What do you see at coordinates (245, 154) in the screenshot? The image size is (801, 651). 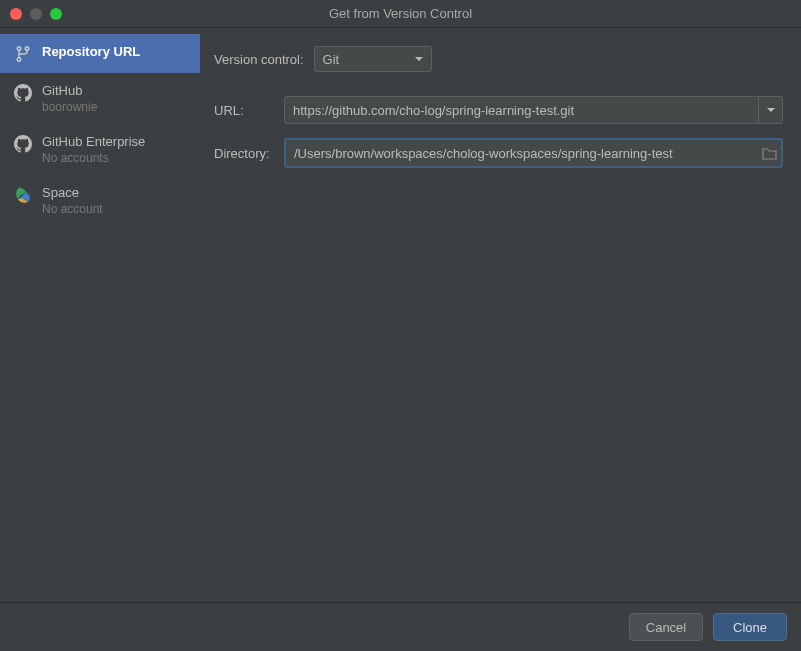 I see `directory-label: Directory:` at bounding box center [245, 154].